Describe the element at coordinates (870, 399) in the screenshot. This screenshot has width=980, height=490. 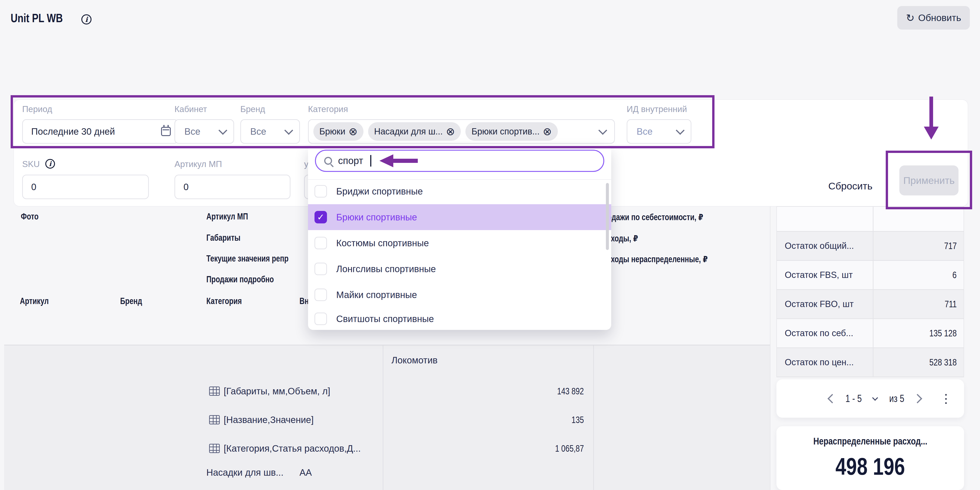
I see `pagination: 1 - 5 из 5 ⋮` at that location.